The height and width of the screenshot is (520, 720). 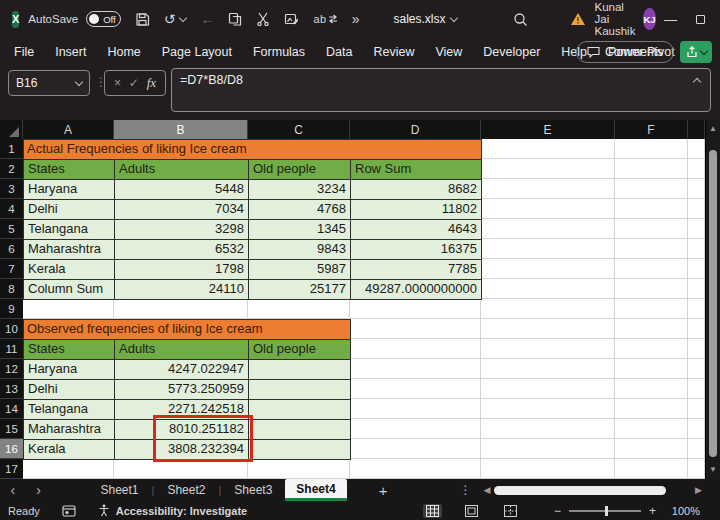 What do you see at coordinates (235, 19) in the screenshot?
I see `copy-icon` at bounding box center [235, 19].